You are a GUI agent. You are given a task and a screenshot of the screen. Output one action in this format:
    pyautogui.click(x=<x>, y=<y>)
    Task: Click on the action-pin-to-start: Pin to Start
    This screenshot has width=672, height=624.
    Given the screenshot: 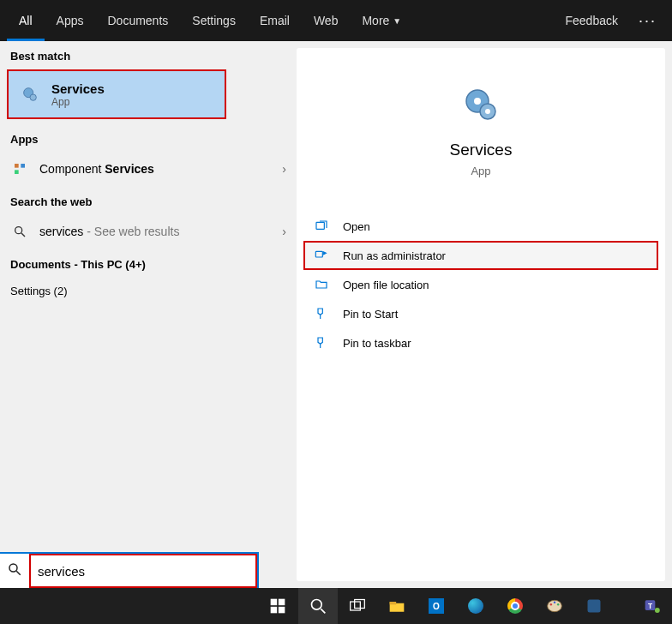 What is the action you would take?
    pyautogui.click(x=481, y=314)
    